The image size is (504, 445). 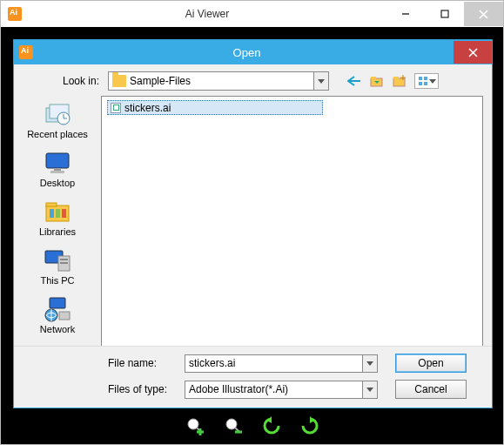 What do you see at coordinates (212, 363) in the screenshot?
I see `filename-value: stickers.ai` at bounding box center [212, 363].